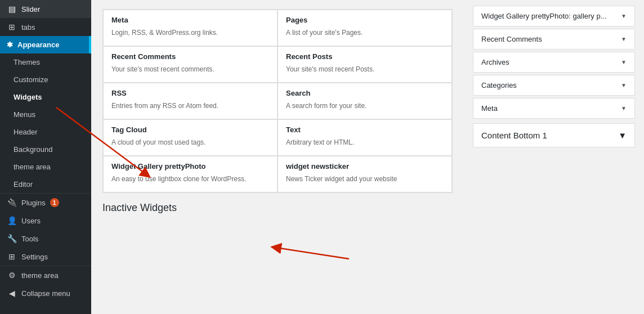 The image size is (644, 314). I want to click on widget-tag-cloud-desc: A cloud of your most used tags., so click(190, 142).